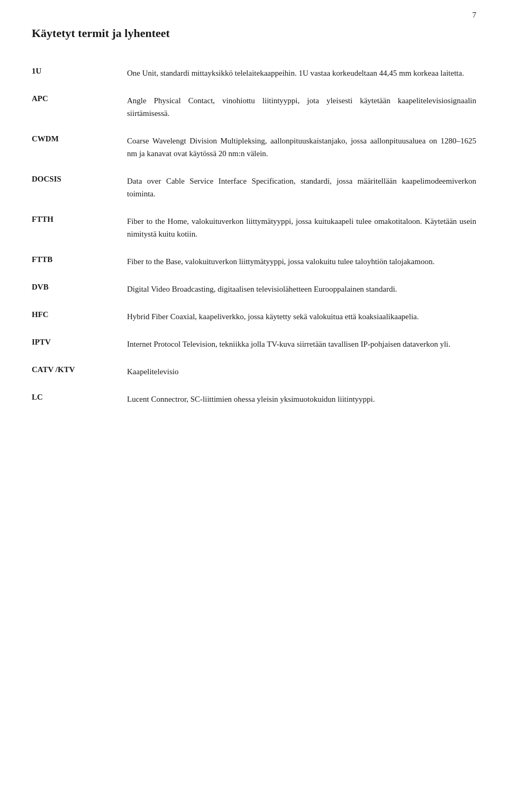 Image resolution: width=508 pixels, height=812 pixels. What do you see at coordinates (302, 317) in the screenshot?
I see `term-definition: Hybrid Fiber Coaxial, kaapeliverkko, jos…` at bounding box center [302, 317].